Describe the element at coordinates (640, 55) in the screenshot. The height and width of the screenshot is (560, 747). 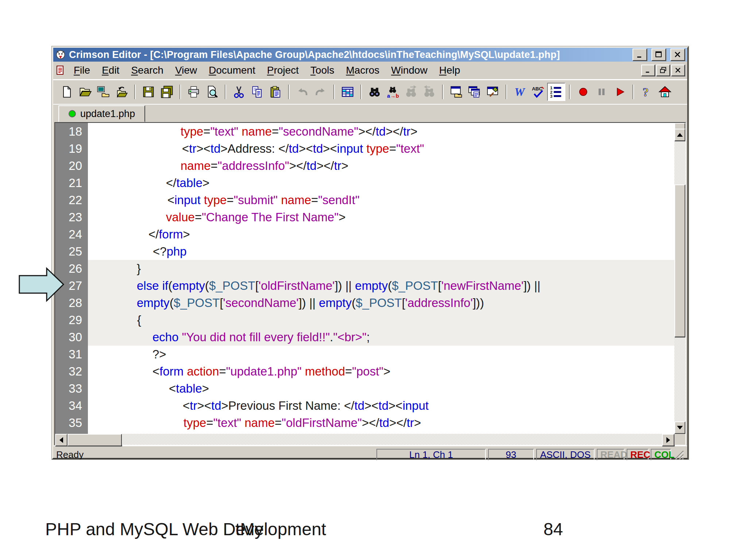
I see `minimize-button` at that location.